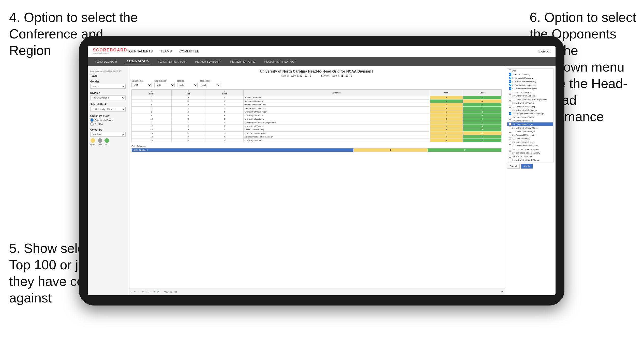 This screenshot has height=347, width=644. What do you see at coordinates (317, 137) in the screenshot?
I see `table-row: 15 4 4 Georgia Institute of Technology 5…` at bounding box center [317, 137].